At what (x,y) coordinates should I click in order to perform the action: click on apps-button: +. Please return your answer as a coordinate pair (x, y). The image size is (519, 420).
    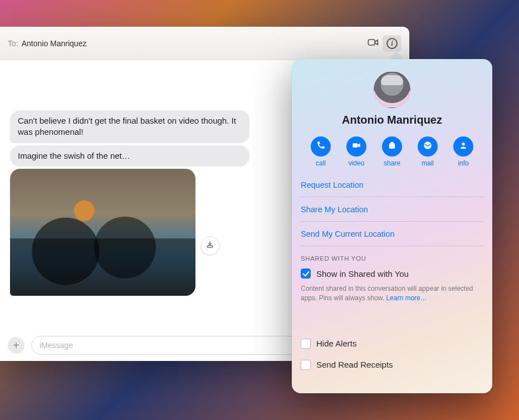
    Looking at the image, I should click on (16, 345).